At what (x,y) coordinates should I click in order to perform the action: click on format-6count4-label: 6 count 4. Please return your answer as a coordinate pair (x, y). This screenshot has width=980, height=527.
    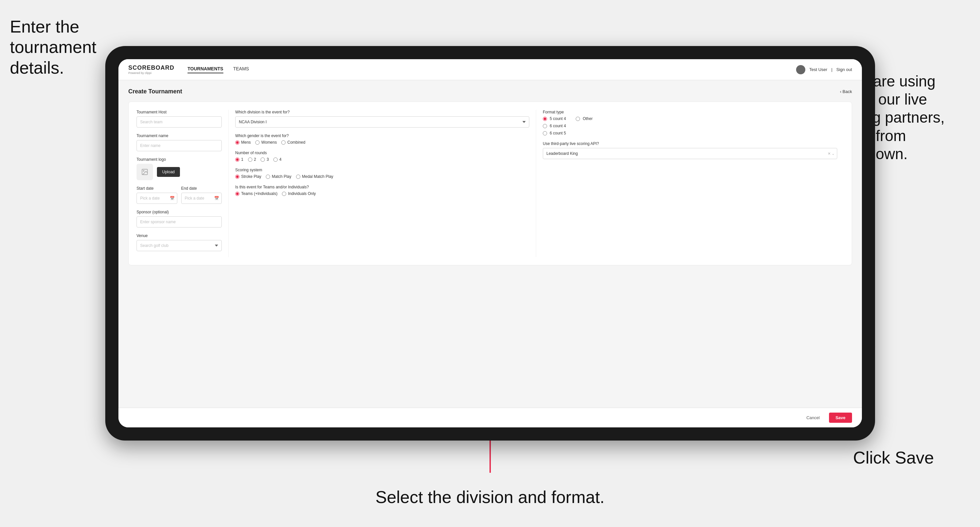
    Looking at the image, I should click on (558, 126).